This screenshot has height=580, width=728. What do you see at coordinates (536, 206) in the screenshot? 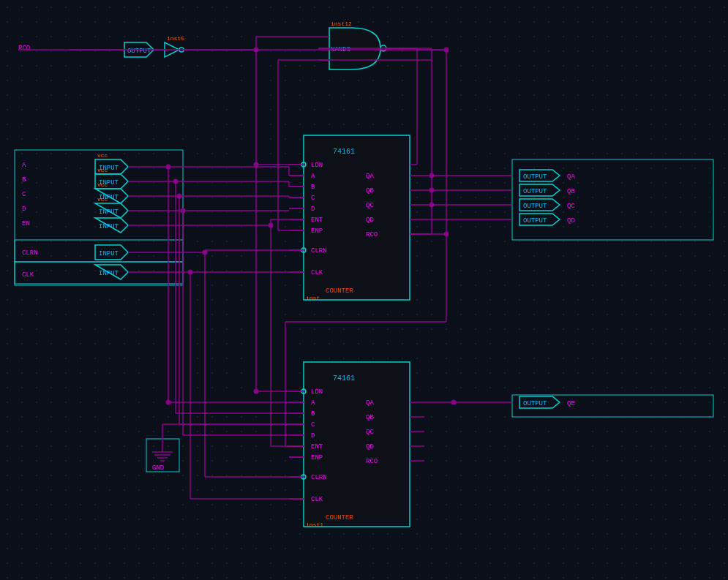
I see `output-qc-text: OUTPUT` at bounding box center [536, 206].